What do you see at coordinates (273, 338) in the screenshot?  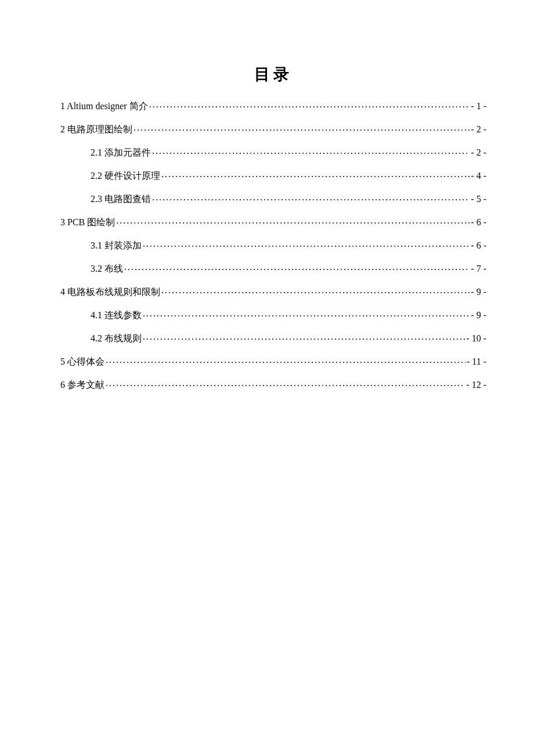 I see `toc-entry: 4.2 布线规则 - 10 -` at bounding box center [273, 338].